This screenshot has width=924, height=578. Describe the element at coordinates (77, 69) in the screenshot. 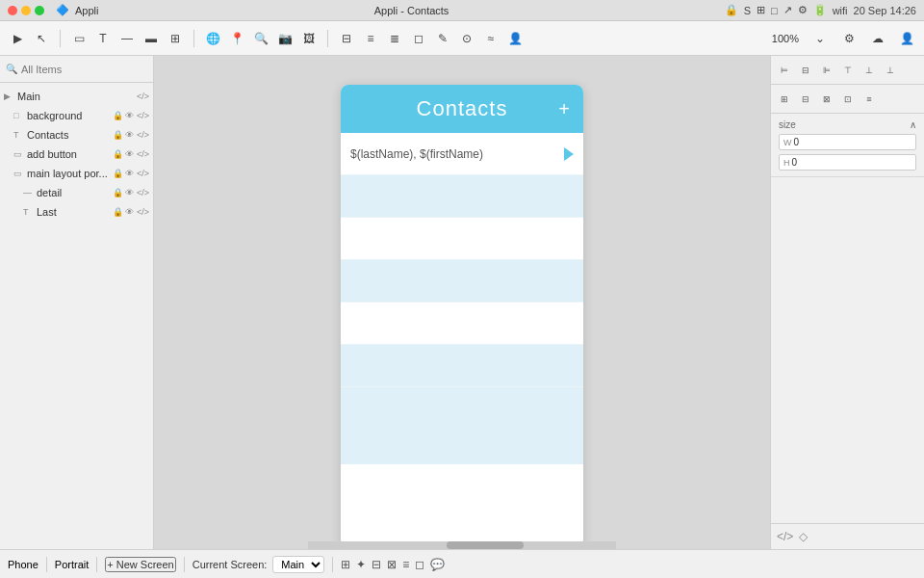

I see `search-bar: 🔍 ▼` at that location.